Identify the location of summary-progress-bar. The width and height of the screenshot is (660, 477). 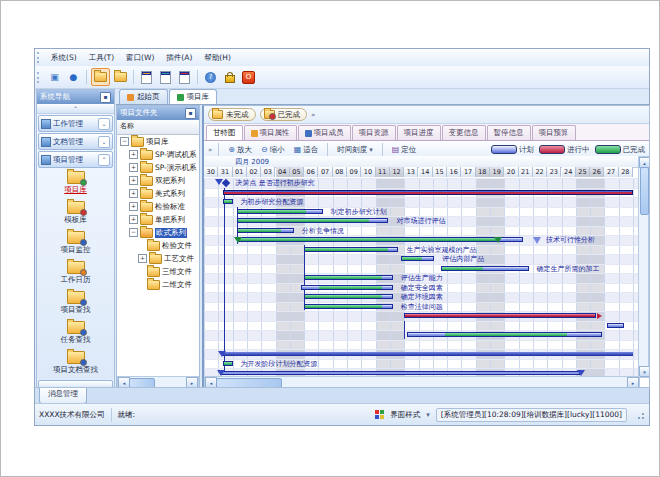
(428, 192).